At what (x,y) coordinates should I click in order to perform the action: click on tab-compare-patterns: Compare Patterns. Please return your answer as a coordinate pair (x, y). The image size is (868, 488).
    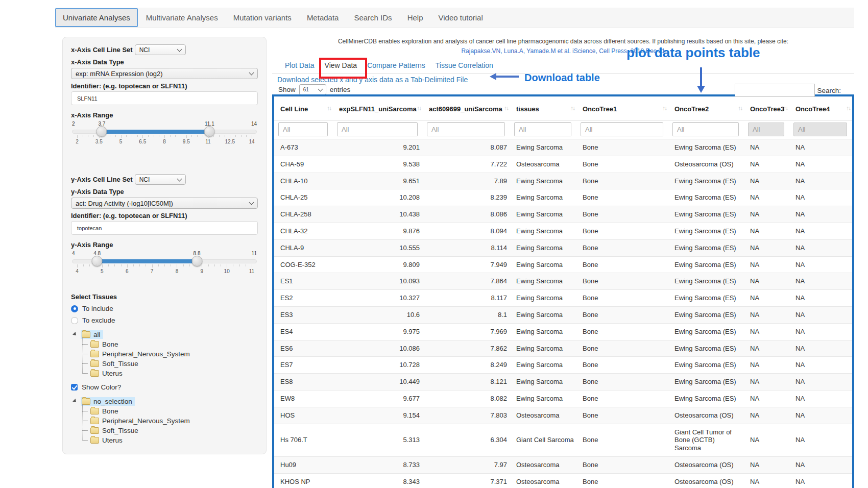
    Looking at the image, I should click on (396, 65).